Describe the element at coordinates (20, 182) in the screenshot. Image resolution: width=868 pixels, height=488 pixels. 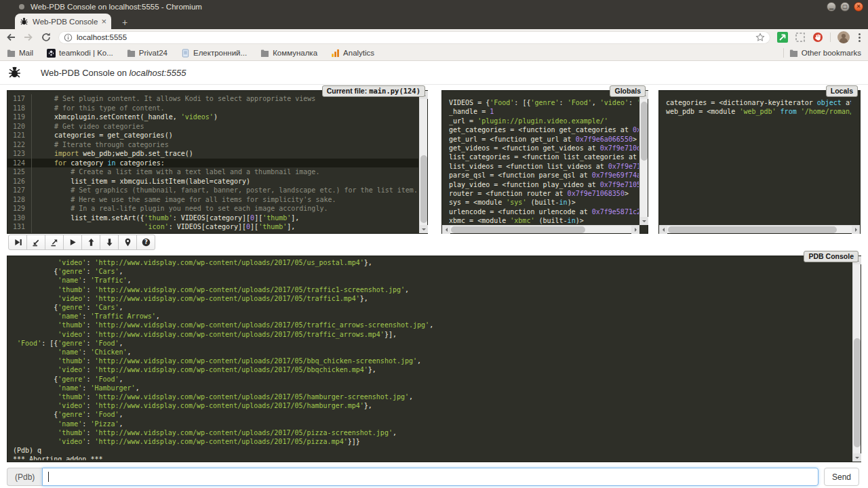
I see `line-number: 126` at that location.